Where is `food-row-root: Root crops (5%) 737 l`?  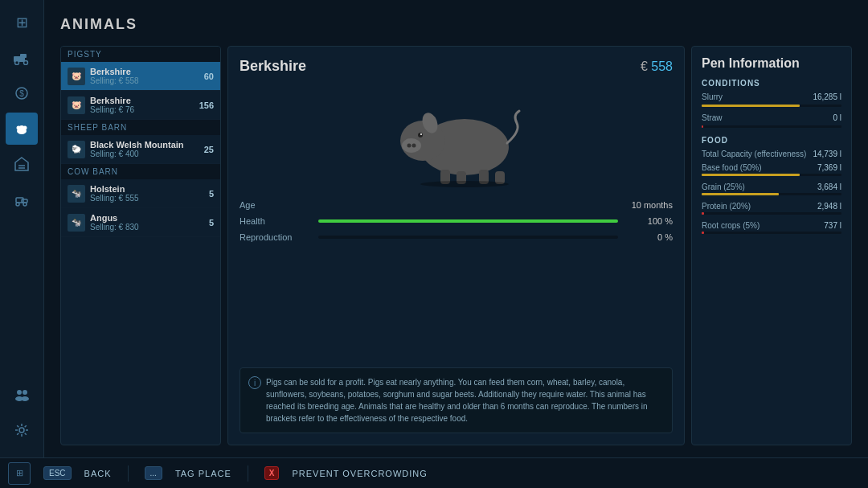
food-row-root: Root crops (5%) 737 l is located at coordinates (772, 225).